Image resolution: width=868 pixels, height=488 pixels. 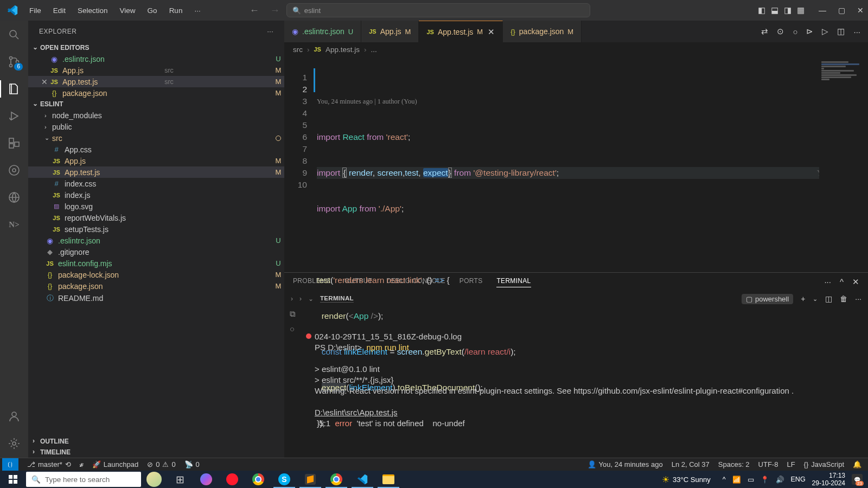 I want to click on sb-position: Ln 2, Col 37, so click(x=691, y=464).